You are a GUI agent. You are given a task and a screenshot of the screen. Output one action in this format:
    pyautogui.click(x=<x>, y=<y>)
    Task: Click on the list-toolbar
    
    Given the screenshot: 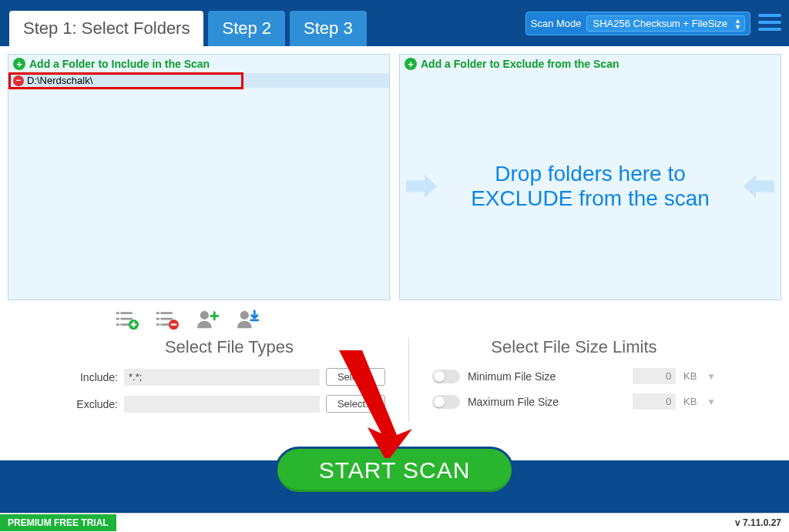 What is the action you would take?
    pyautogui.click(x=448, y=320)
    